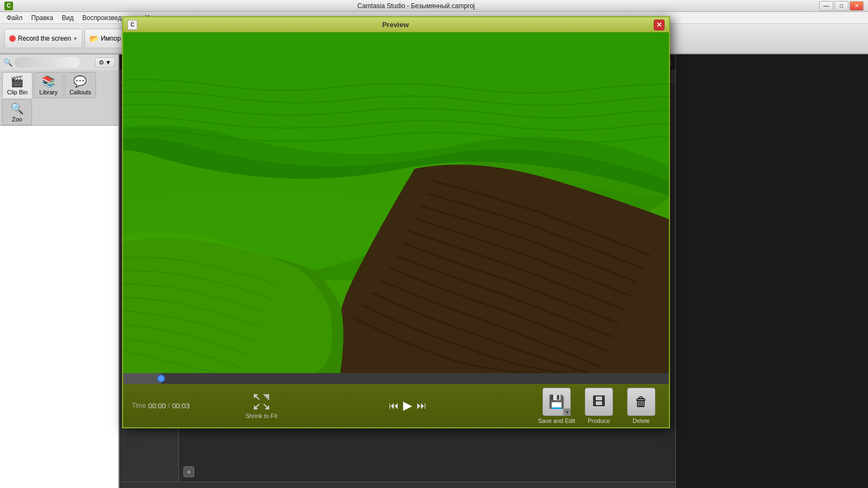 The image size is (868, 488). I want to click on playback-controls: ⏮ ▶ ⏭, so click(408, 406).